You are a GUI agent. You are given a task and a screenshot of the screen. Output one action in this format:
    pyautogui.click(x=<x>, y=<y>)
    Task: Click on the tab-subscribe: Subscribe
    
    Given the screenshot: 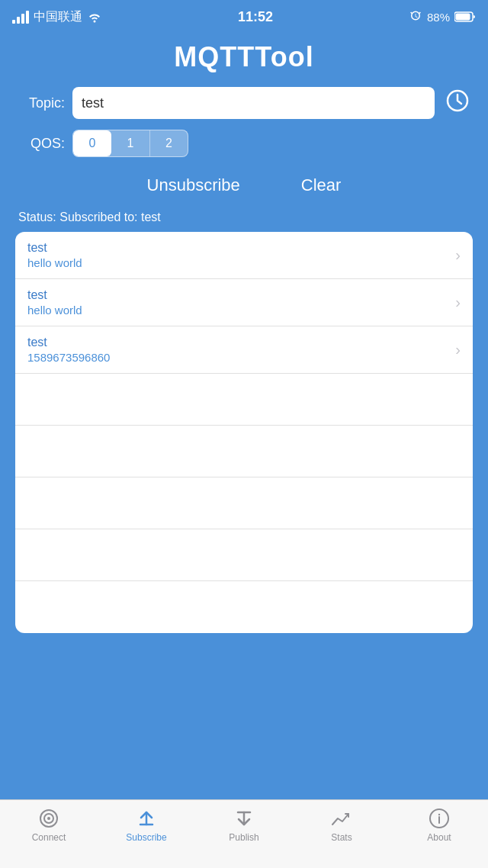 What is the action you would take?
    pyautogui.click(x=146, y=825)
    